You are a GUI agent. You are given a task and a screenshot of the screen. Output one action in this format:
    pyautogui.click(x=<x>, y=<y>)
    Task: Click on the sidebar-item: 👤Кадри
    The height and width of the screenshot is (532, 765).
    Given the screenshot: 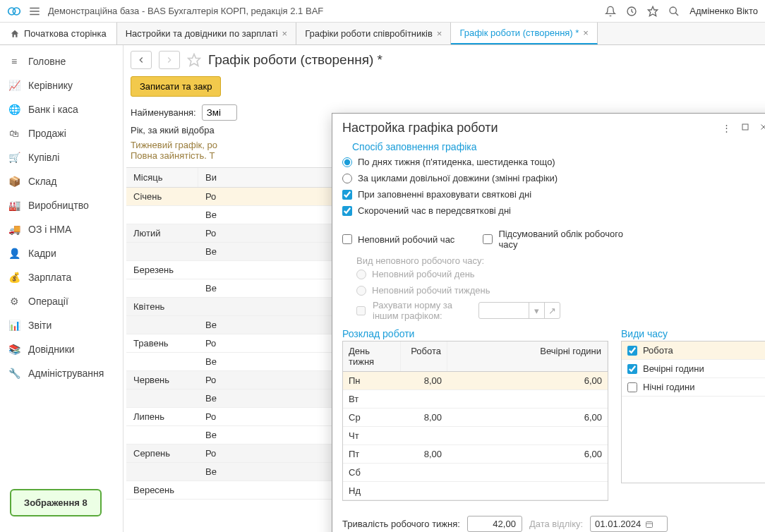 What is the action you would take?
    pyautogui.click(x=61, y=253)
    